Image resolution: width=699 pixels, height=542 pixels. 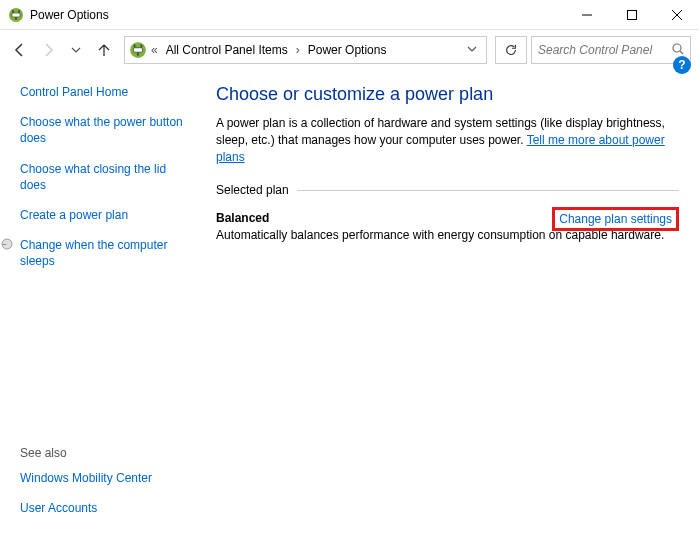 I want to click on current-item-icon, so click(x=7, y=246).